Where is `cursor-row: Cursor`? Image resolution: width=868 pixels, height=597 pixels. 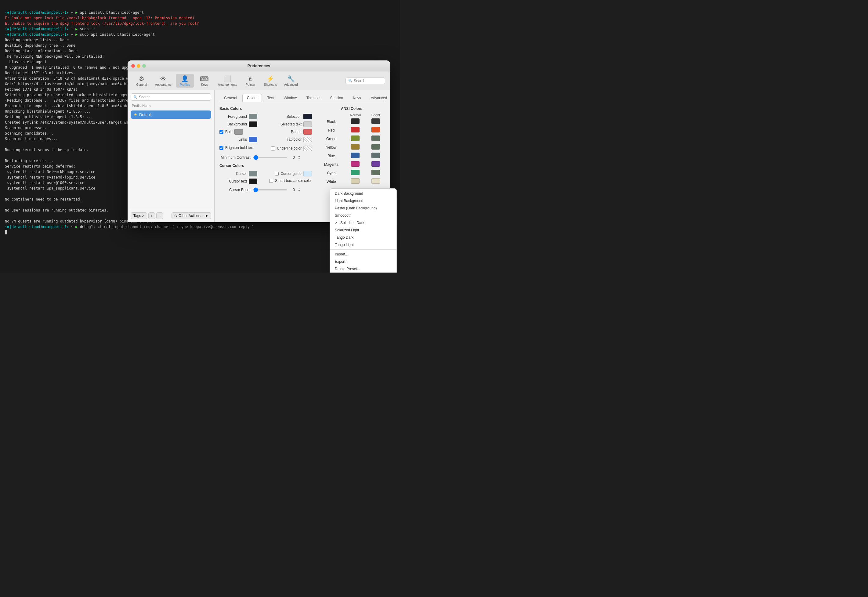
cursor-row: Cursor is located at coordinates (242, 174).